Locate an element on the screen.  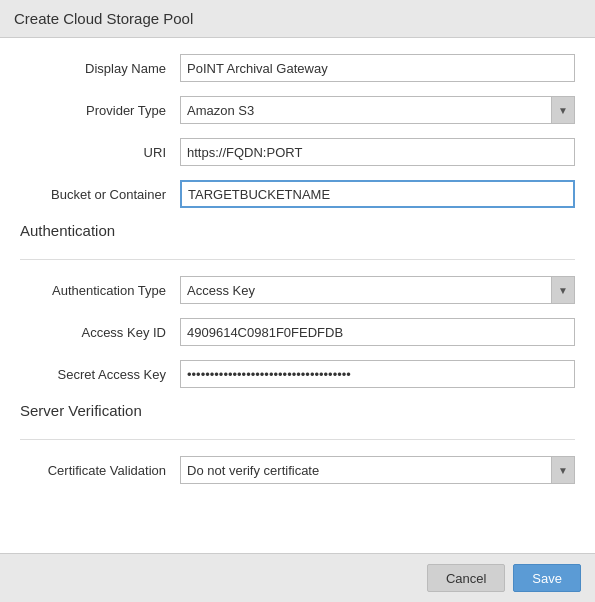
access-key-id-label: Access Key ID is located at coordinates (100, 332).